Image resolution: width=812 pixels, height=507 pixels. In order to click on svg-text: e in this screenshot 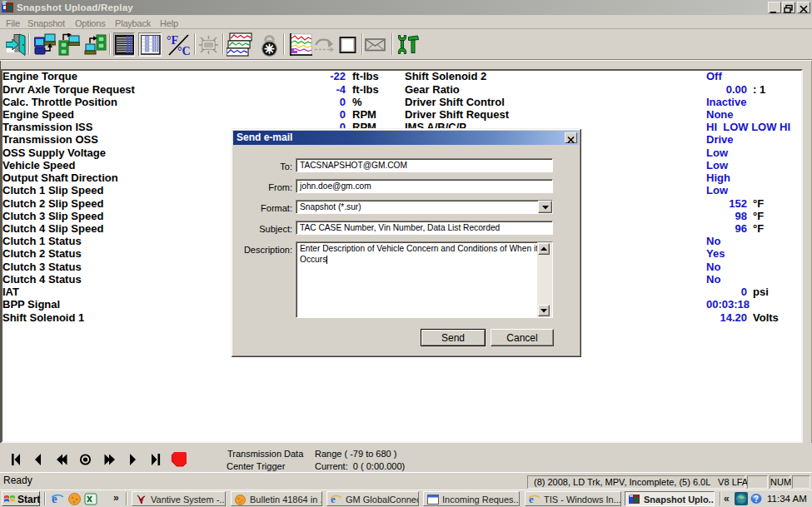, I will do `click(55, 499)`.